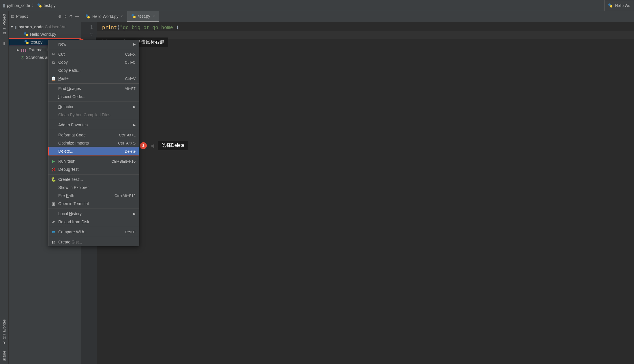 The height and width of the screenshot is (364, 634). Describe the element at coordinates (4, 25) in the screenshot. I see `tool-tab-project: ▤ 1: Project` at that location.